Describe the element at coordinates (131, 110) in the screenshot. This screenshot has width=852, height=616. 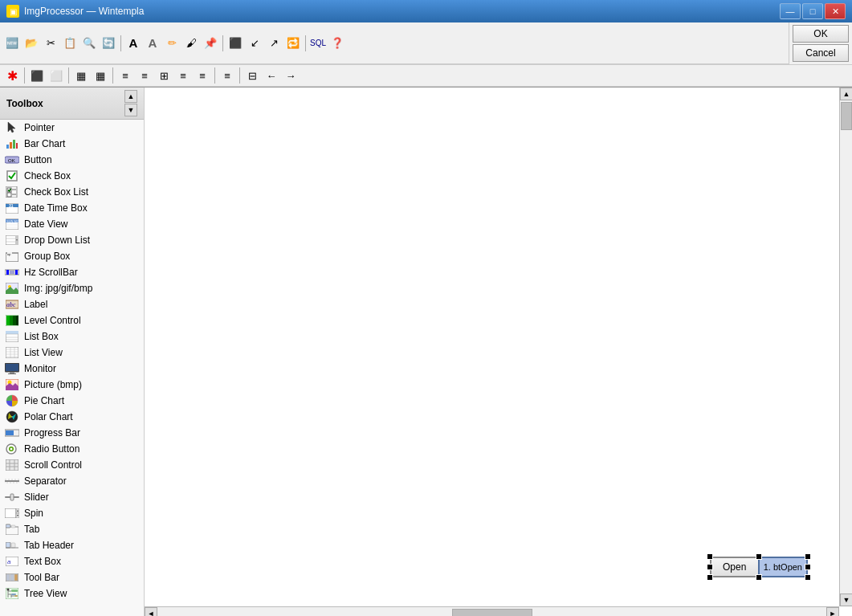
I see `toolbox-scroll-down: ▼` at that location.